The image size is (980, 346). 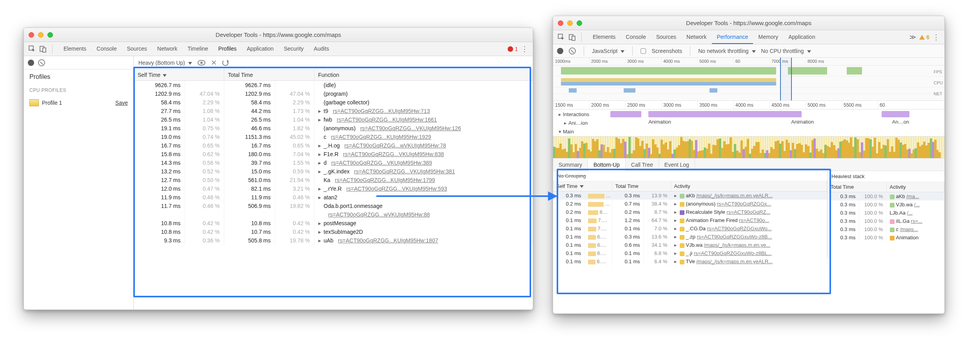 I want to click on source-link: rs=ACT90oGqRZGGxuWo..., so click(x=739, y=228).